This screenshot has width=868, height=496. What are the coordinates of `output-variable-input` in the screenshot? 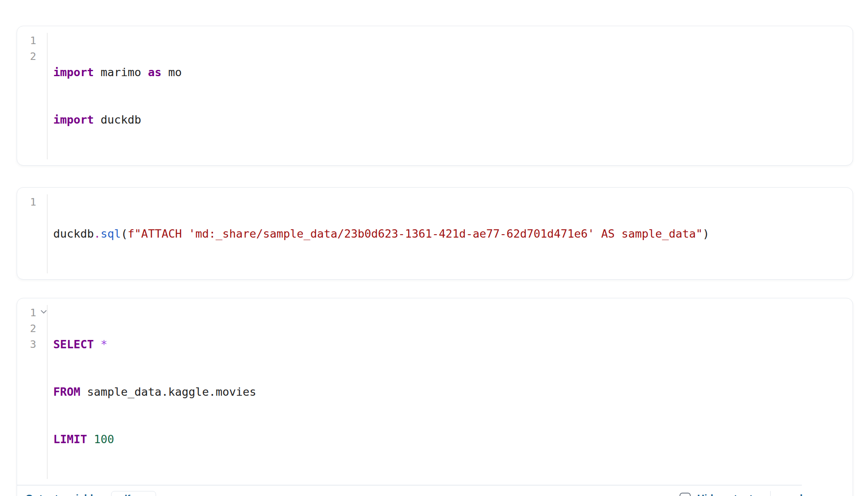 It's located at (134, 494).